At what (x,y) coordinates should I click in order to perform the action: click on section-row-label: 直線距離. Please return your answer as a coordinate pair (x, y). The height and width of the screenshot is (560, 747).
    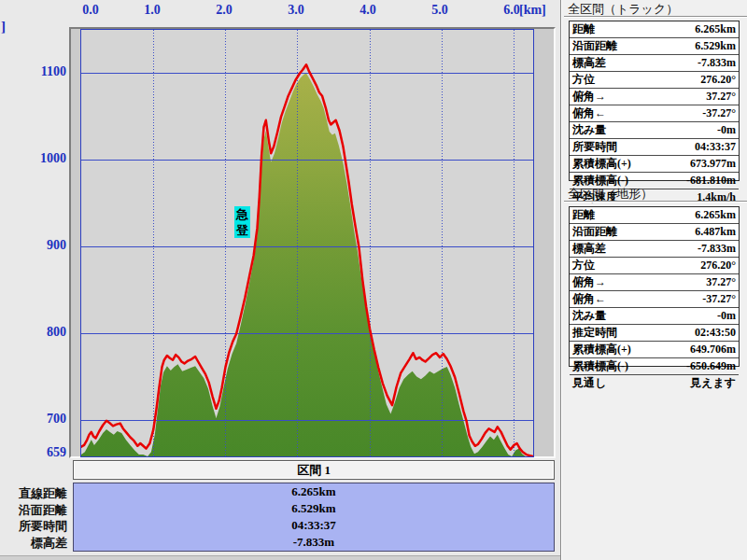
    Looking at the image, I should click on (34, 493).